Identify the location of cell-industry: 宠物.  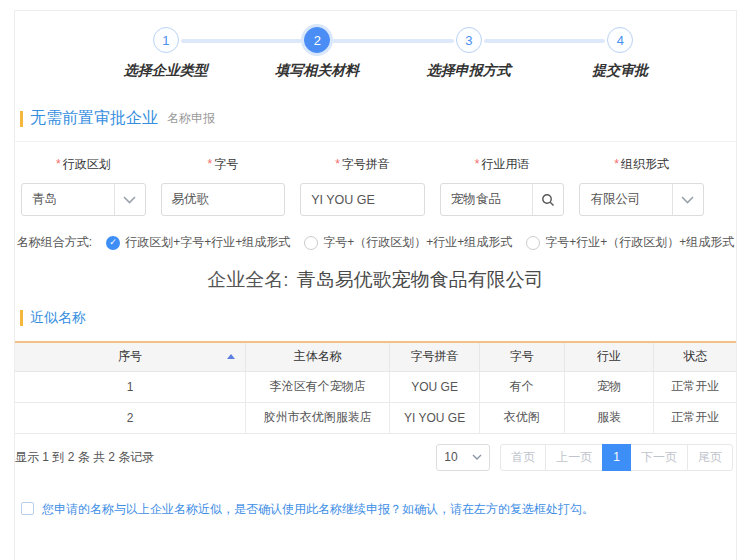
(608, 386).